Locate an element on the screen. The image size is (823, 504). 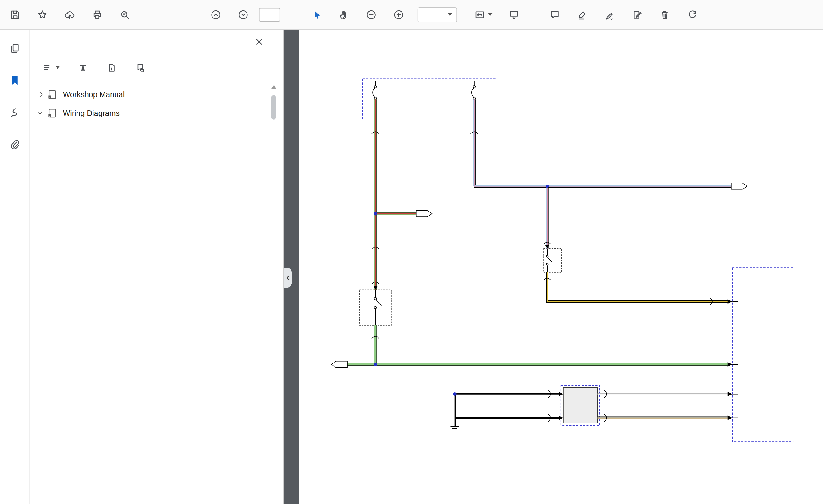
rotate-icon is located at coordinates (692, 15).